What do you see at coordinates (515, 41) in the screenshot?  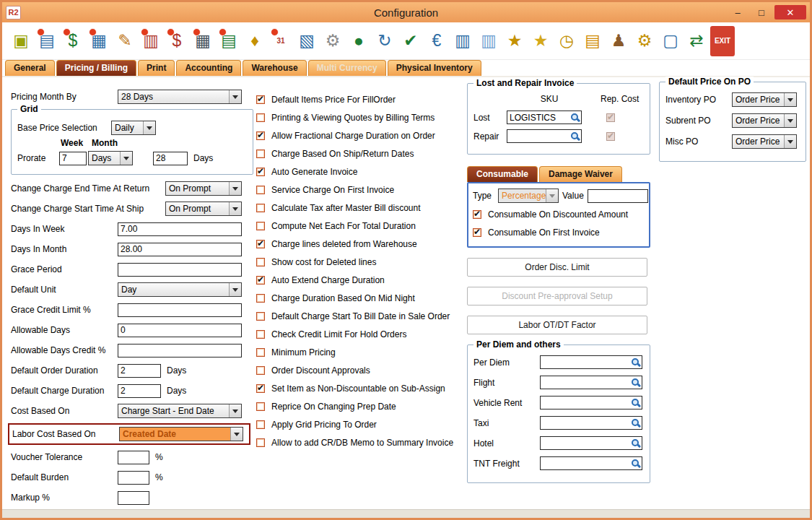 I see `award-gold-icon: ★` at bounding box center [515, 41].